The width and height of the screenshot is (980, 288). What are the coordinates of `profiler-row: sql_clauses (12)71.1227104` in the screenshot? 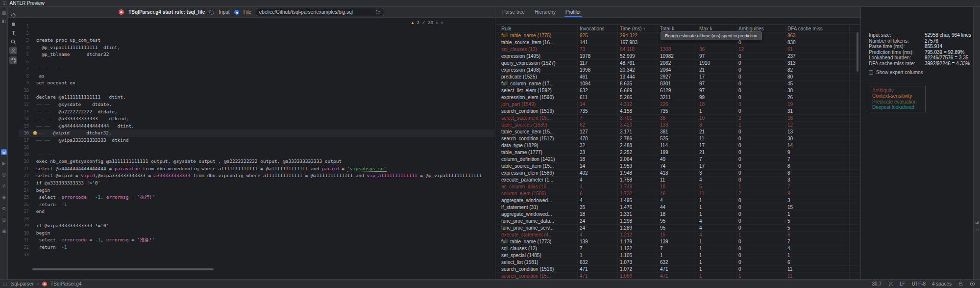 It's located at (678, 249).